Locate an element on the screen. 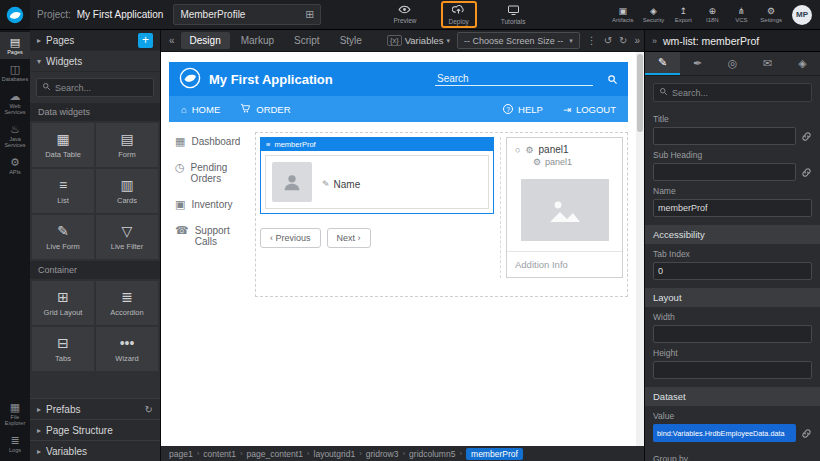 The height and width of the screenshot is (461, 820). name-field: ✎ Name is located at coordinates (341, 184).